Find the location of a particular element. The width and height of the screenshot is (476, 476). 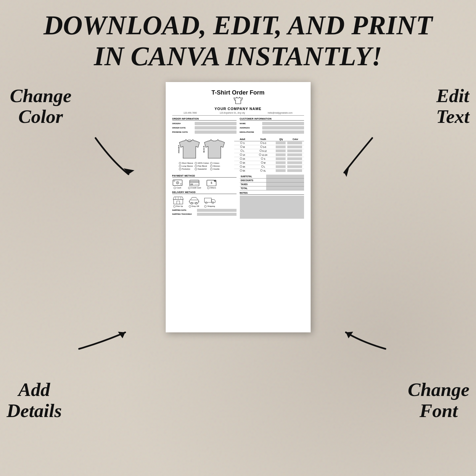

delivery-title: DELIVERY METHOD is located at coordinates (204, 192).